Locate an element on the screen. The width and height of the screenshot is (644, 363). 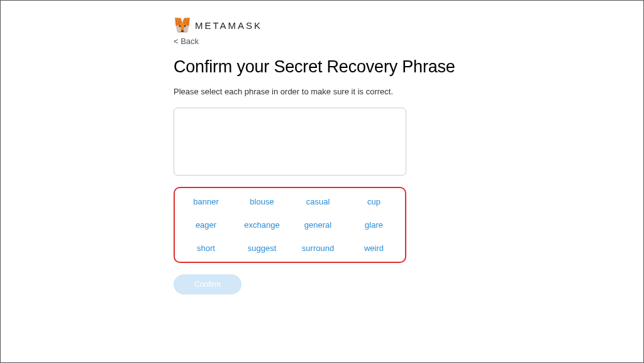
word-grid-highlight: banner blouse casual cup eager exchange … is located at coordinates (290, 225).